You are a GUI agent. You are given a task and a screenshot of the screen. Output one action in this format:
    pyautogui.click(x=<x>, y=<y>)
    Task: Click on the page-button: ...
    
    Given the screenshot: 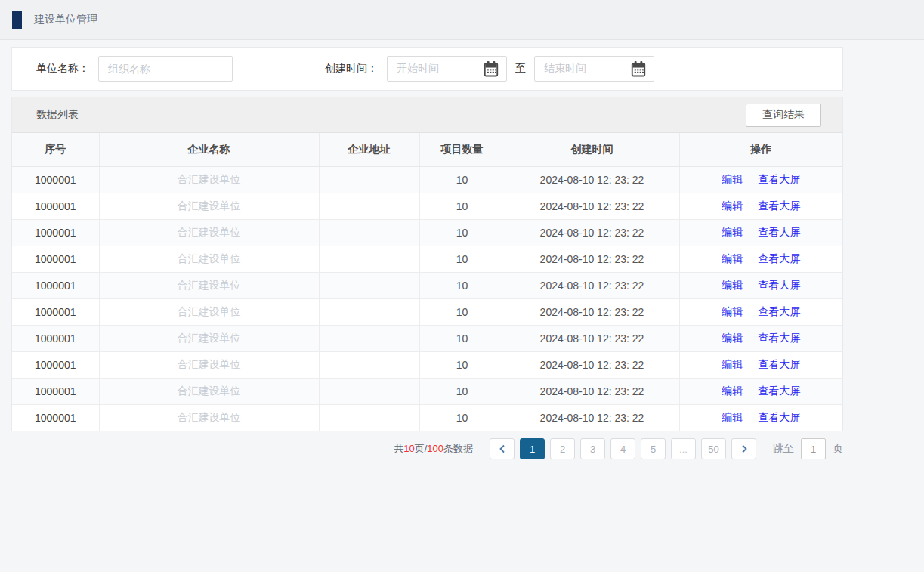 What is the action you would take?
    pyautogui.click(x=683, y=449)
    